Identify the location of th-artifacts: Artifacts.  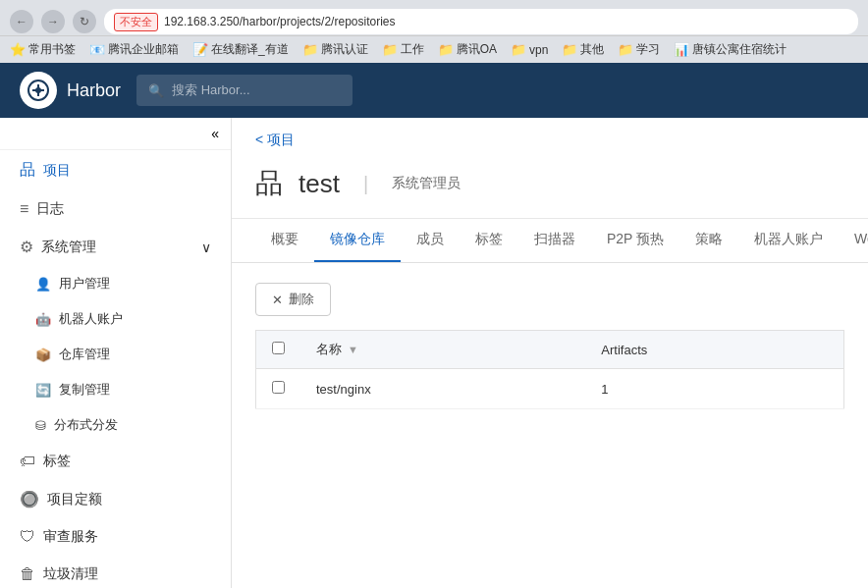
(715, 349).